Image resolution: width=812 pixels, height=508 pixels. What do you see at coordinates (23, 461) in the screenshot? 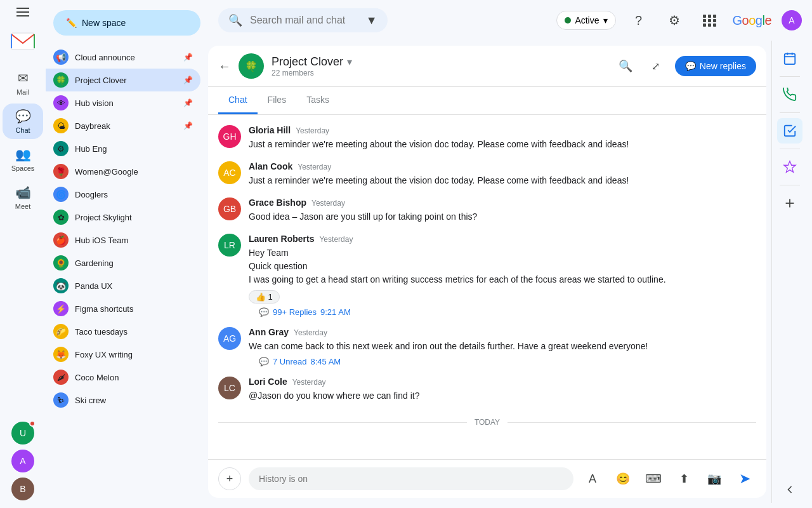
I see `user-avatar-2: A` at bounding box center [23, 461].